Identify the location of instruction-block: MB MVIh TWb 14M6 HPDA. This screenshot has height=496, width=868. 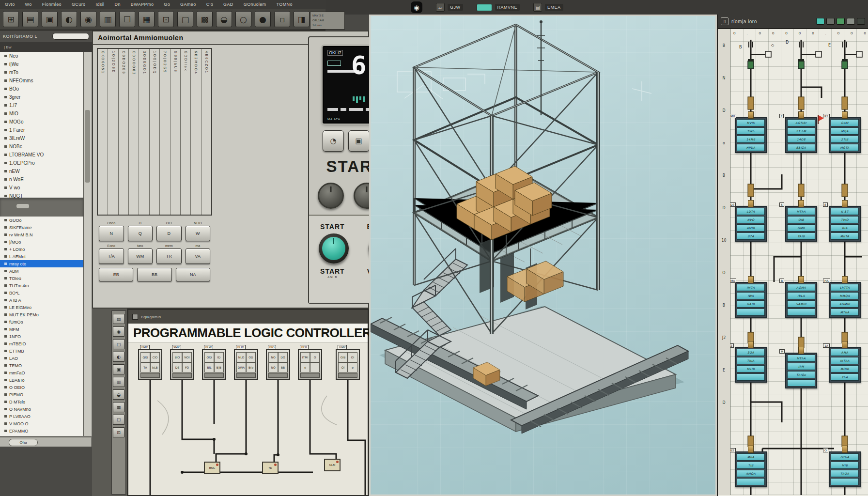
(751, 135).